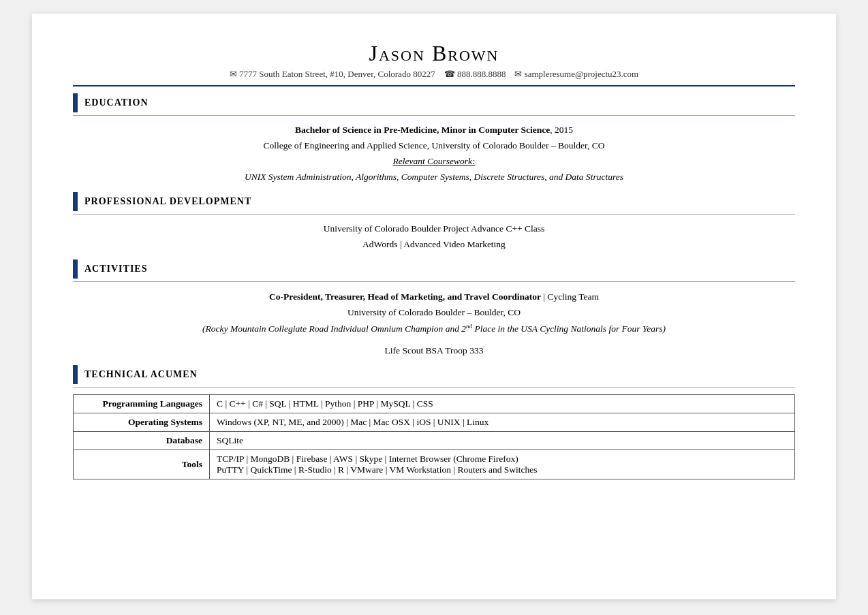  I want to click on institution: College of Engineering and Applied Scien…, so click(434, 146).